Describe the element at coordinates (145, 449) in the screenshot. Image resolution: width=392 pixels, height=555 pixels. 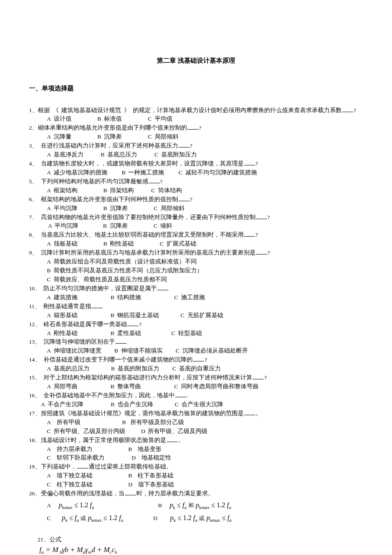
I see `option-b: B 地基变形` at that location.